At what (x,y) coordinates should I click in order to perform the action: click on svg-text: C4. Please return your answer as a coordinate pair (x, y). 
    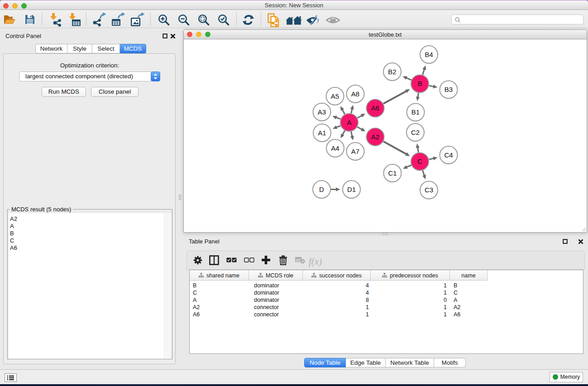
    Looking at the image, I should click on (448, 155).